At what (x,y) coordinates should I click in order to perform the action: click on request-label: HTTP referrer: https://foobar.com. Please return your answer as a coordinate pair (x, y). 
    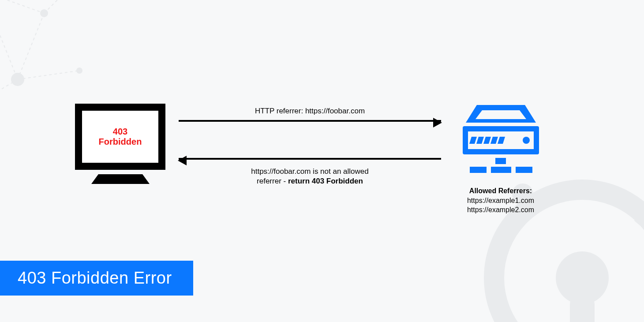
    Looking at the image, I should click on (310, 111).